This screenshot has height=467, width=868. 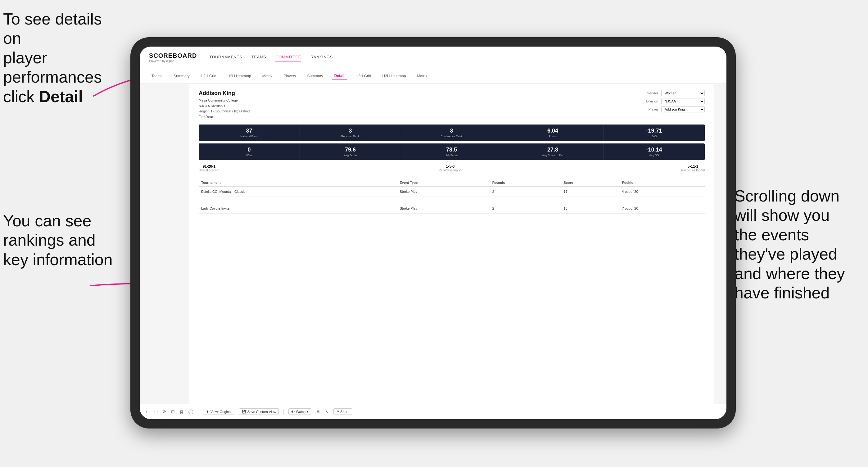 I want to click on nav-committee: COMMITTEE, so click(x=288, y=57).